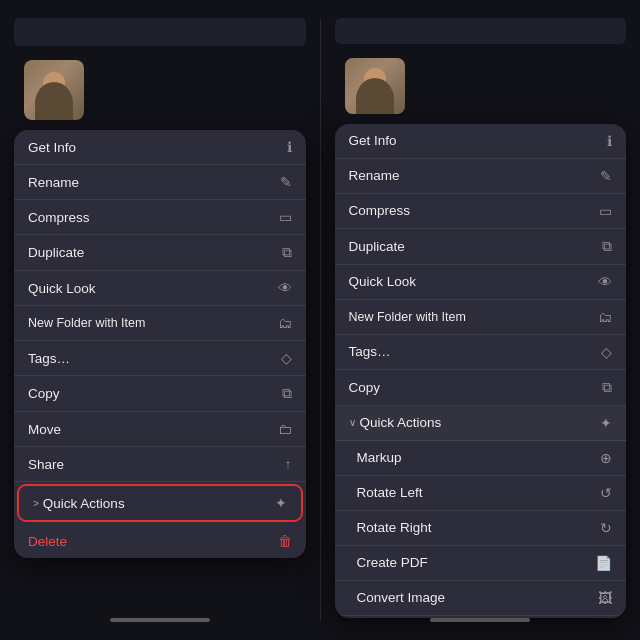 This screenshot has height=640, width=640. I want to click on r-menu-item-quick-actions-header: ∨ Quick Actions ✦, so click(481, 424).